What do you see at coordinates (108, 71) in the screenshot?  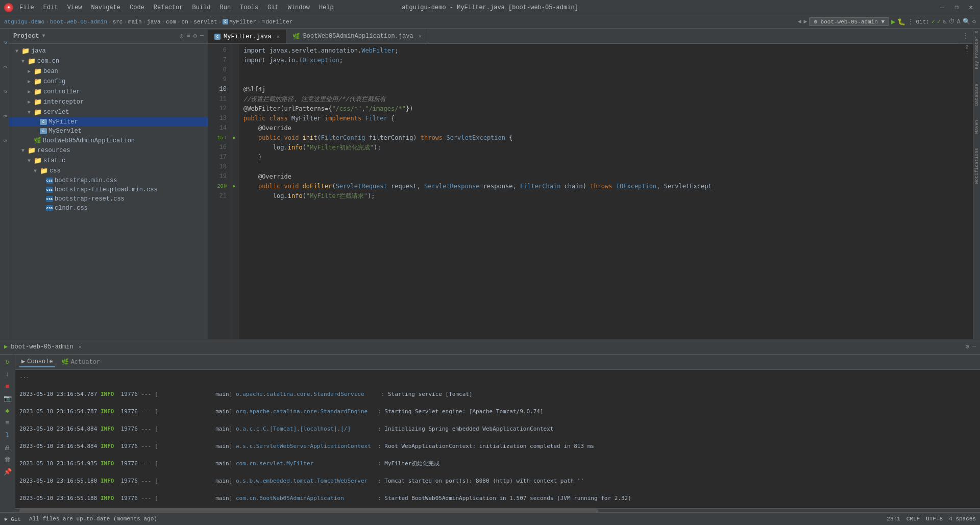 I see `tree-item-bean: ► 📁 bean` at bounding box center [108, 71].